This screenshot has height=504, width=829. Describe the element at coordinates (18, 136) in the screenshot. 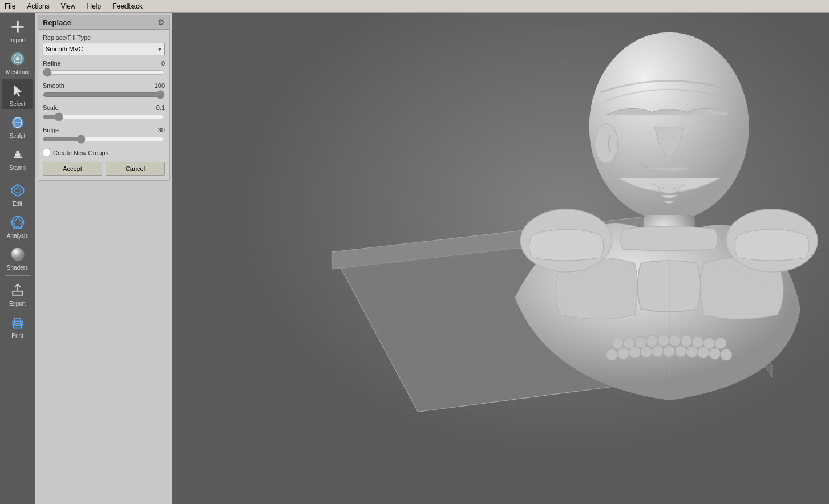

I see `tool-sculpt-label: Sculpt` at that location.